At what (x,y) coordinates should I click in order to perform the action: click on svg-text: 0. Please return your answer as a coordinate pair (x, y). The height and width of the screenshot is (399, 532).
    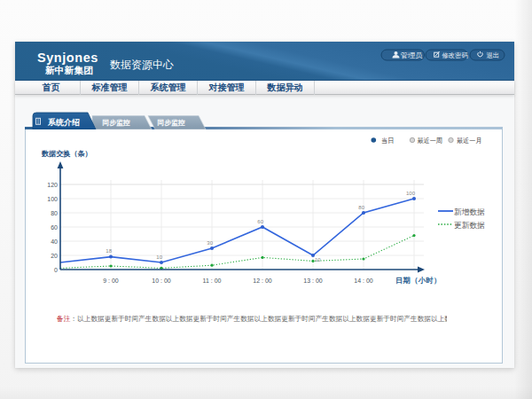
    Looking at the image, I should click on (56, 270).